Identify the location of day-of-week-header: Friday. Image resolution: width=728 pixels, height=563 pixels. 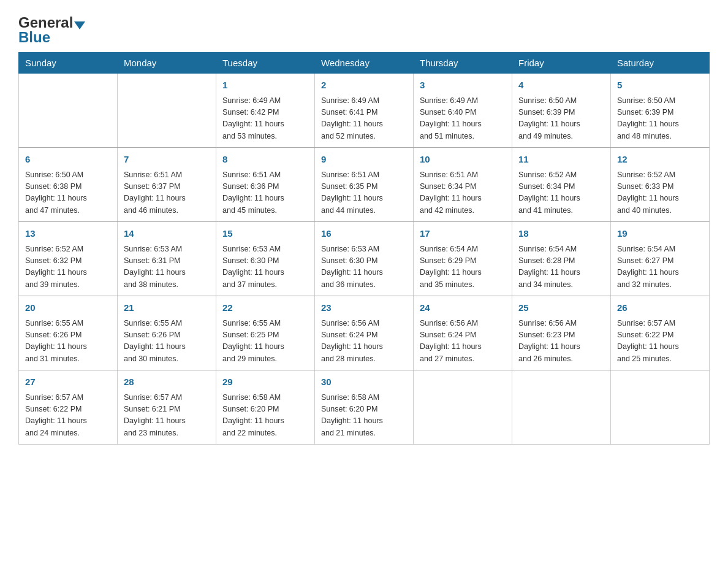
(561, 63).